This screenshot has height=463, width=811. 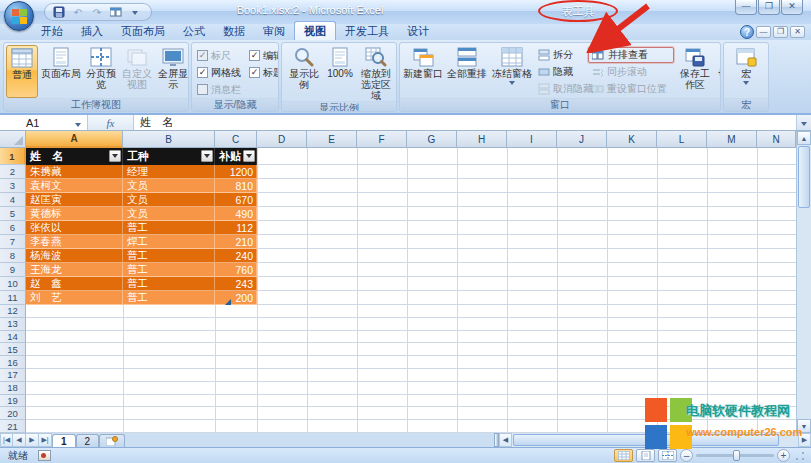 What do you see at coordinates (631, 89) in the screenshot?
I see `reset-window-position-button: 重设窗口位置` at bounding box center [631, 89].